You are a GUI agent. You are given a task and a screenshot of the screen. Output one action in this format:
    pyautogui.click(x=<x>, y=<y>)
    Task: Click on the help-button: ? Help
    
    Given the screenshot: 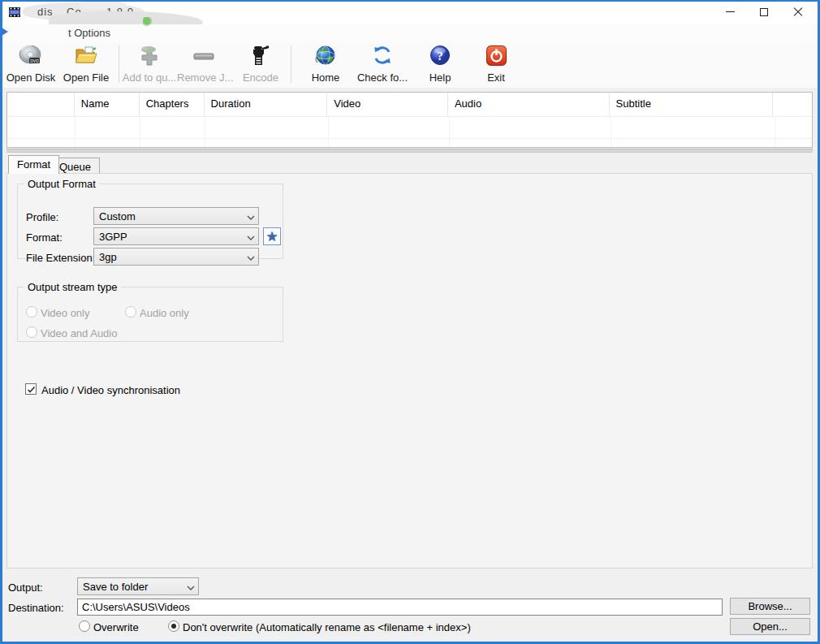 What is the action you would take?
    pyautogui.click(x=440, y=65)
    